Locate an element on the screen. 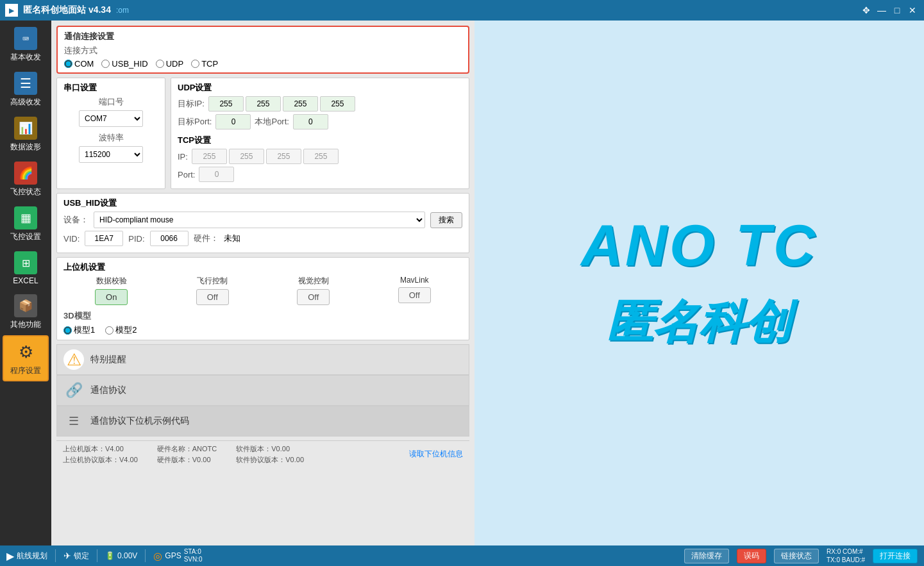  minimize-btn: — is located at coordinates (882, 10).